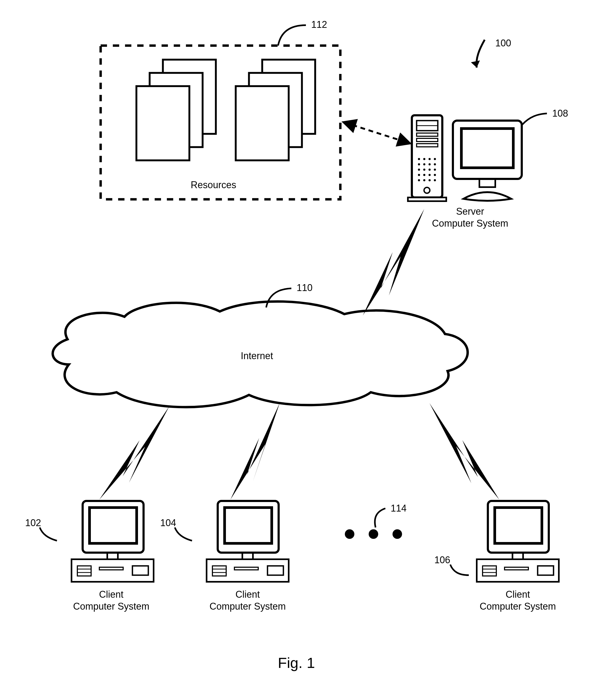 The height and width of the screenshot is (700, 593). What do you see at coordinates (247, 606) in the screenshot?
I see `client2-l2: Computer System` at bounding box center [247, 606].